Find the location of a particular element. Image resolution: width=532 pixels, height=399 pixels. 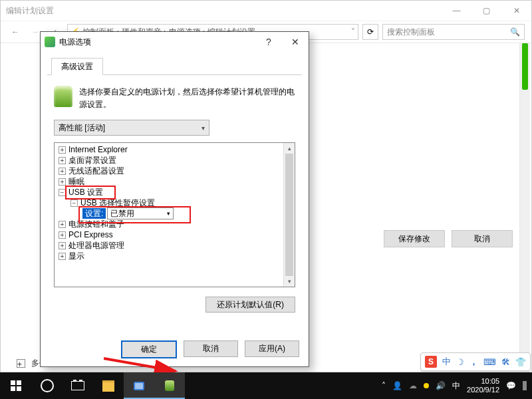

tray-date: 2020/9/12 is located at coordinates (483, 390).